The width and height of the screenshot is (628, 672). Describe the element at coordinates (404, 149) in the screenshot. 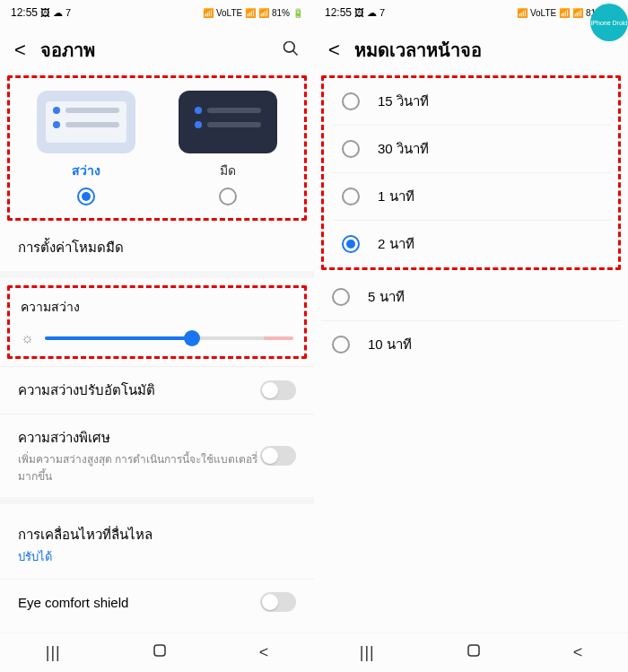

I see `timeout-label: 30 วินาที` at that location.